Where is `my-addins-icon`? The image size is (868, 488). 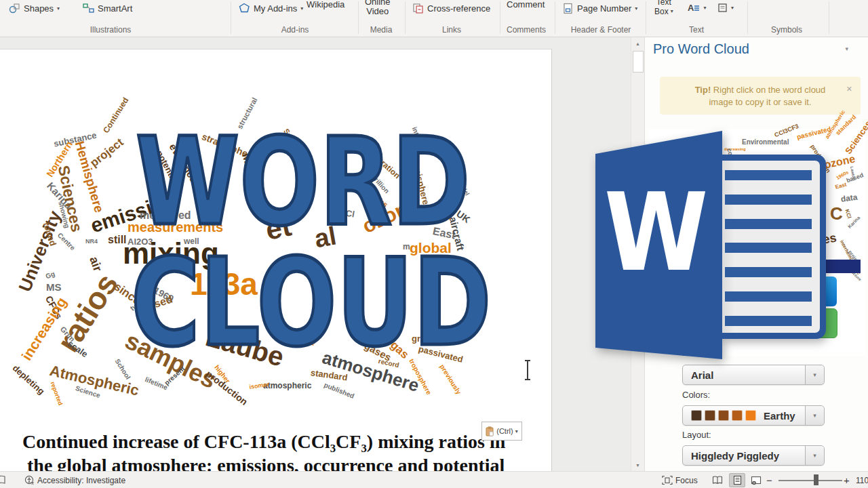 my-addins-icon is located at coordinates (244, 8).